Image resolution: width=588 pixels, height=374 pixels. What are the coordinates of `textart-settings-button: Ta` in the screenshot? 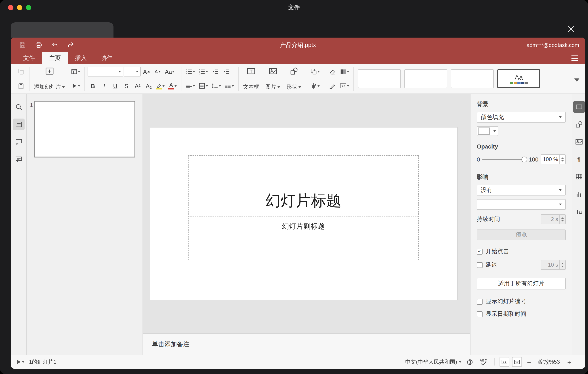 It's located at (579, 212).